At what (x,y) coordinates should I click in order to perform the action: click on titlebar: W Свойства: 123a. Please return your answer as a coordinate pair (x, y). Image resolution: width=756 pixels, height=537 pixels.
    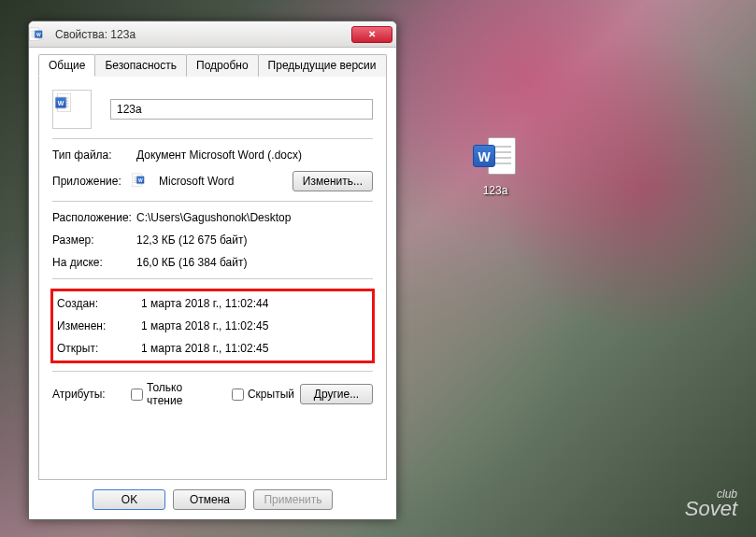
    Looking at the image, I should click on (213, 35).